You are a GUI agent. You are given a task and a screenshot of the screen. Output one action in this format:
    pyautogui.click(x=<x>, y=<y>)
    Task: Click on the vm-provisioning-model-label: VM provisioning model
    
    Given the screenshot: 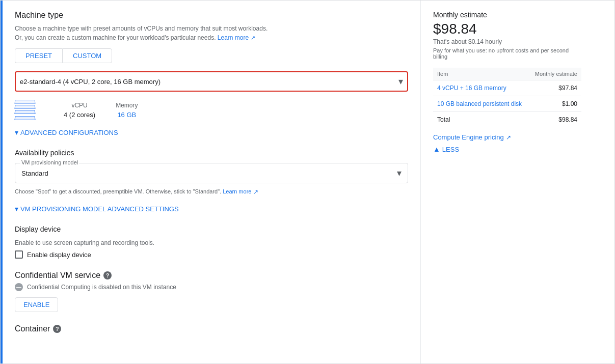 What is the action you would take?
    pyautogui.click(x=50, y=162)
    